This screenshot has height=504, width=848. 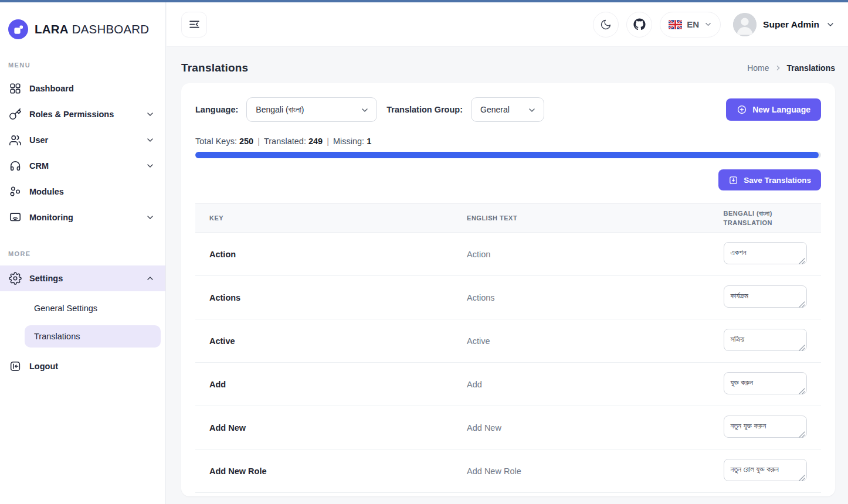 I want to click on sidebar-item-dashboard: Dashboard, so click(x=83, y=88).